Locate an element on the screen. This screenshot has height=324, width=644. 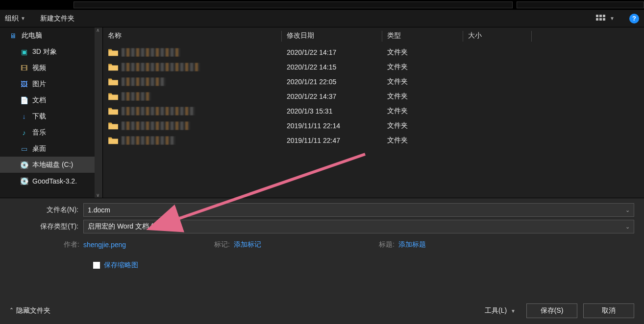
download-icon: ↓ is located at coordinates (24, 116).